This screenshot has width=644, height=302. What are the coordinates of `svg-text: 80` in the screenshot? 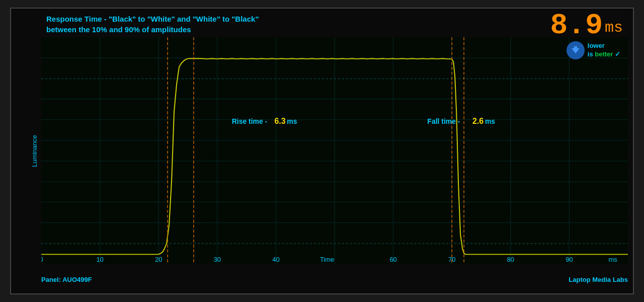 It's located at (511, 260).